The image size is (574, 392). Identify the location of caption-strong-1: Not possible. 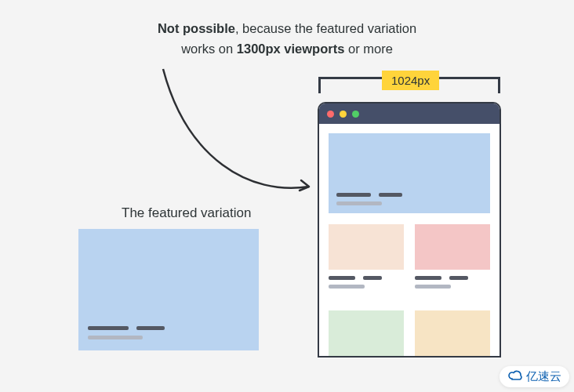
(196, 28).